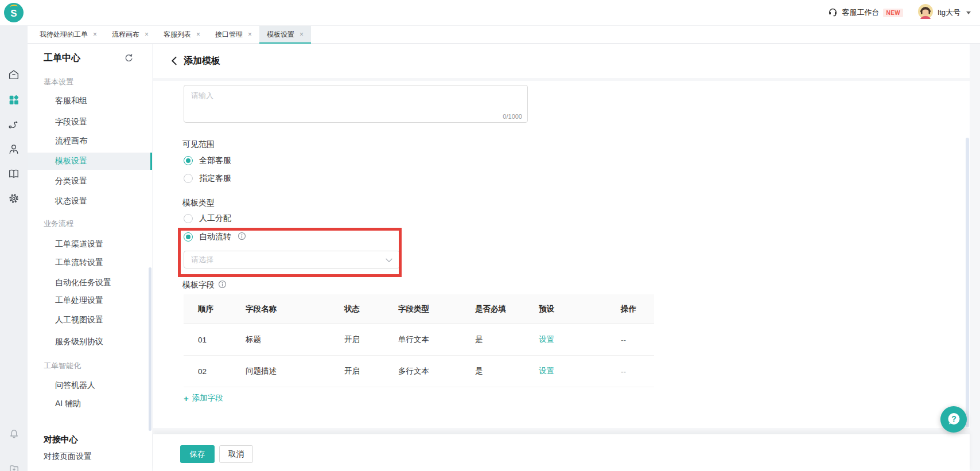 This screenshot has width=980, height=471. What do you see at coordinates (925, 13) in the screenshot?
I see `avatar` at bounding box center [925, 13].